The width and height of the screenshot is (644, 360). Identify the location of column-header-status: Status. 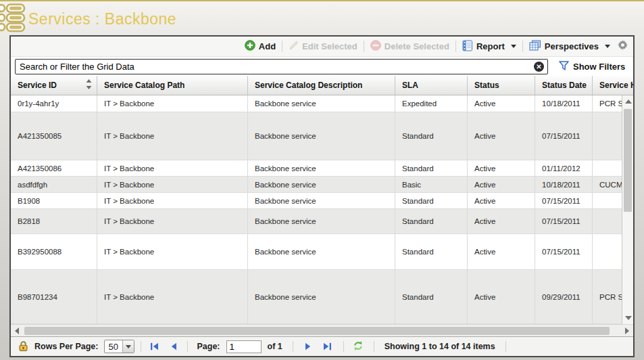
(501, 85).